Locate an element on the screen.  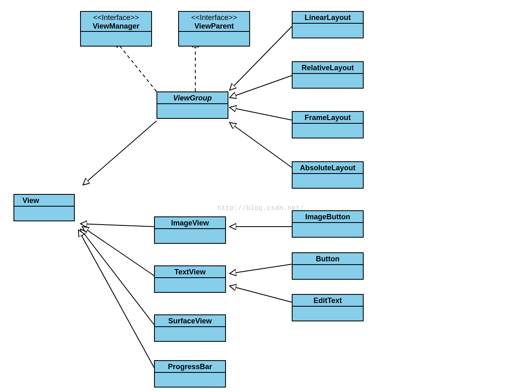
uml-title: RelativeLayout is located at coordinates (328, 68).